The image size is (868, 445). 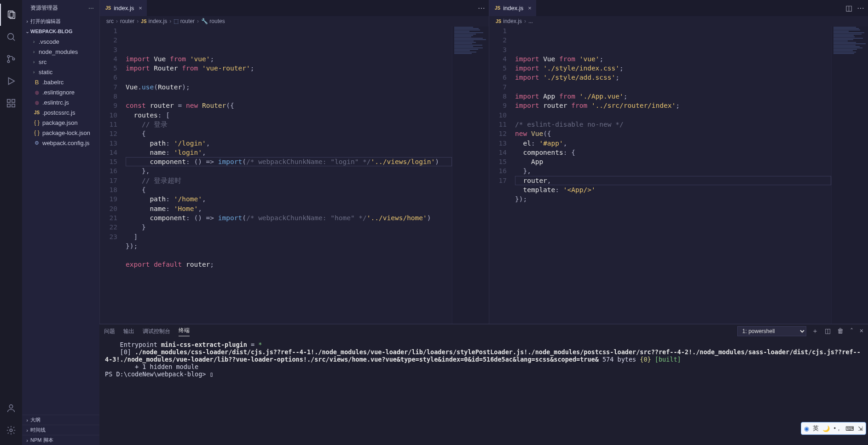 What do you see at coordinates (63, 92) in the screenshot?
I see `file-tree-item: ◎.eslintignore` at bounding box center [63, 92].